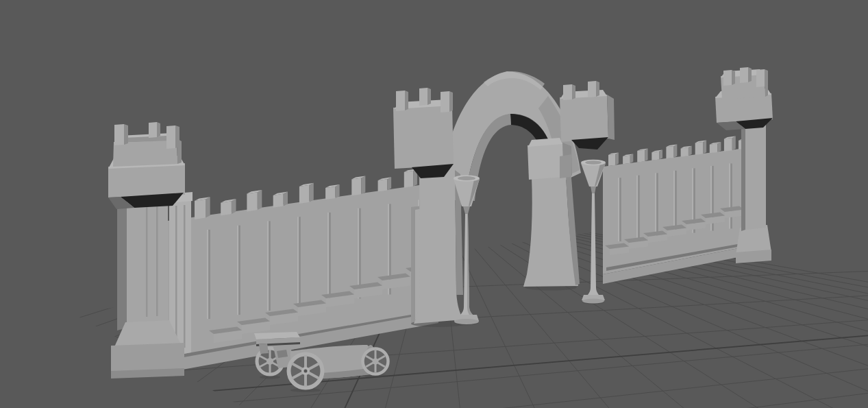  I want to click on lamp-left-base-plate, so click(467, 322).